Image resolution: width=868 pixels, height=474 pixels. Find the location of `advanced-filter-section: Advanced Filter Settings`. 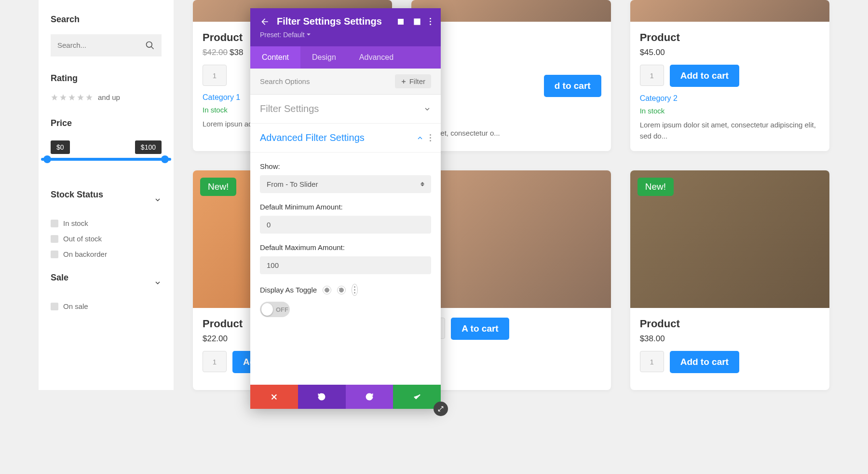

advanced-filter-section: Advanced Filter Settings is located at coordinates (345, 138).